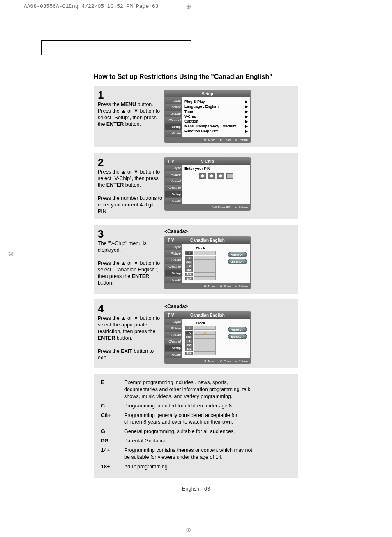  What do you see at coordinates (130, 109) in the screenshot?
I see `step-text: 1Press the MENU button. Press the ▲ or ▼…` at bounding box center [130, 109].